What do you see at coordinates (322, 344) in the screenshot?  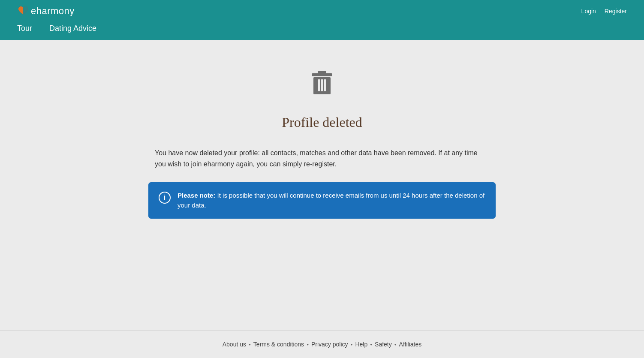 I see `footer-links: About us ● Terms & conditions ● Privacy …` at bounding box center [322, 344].